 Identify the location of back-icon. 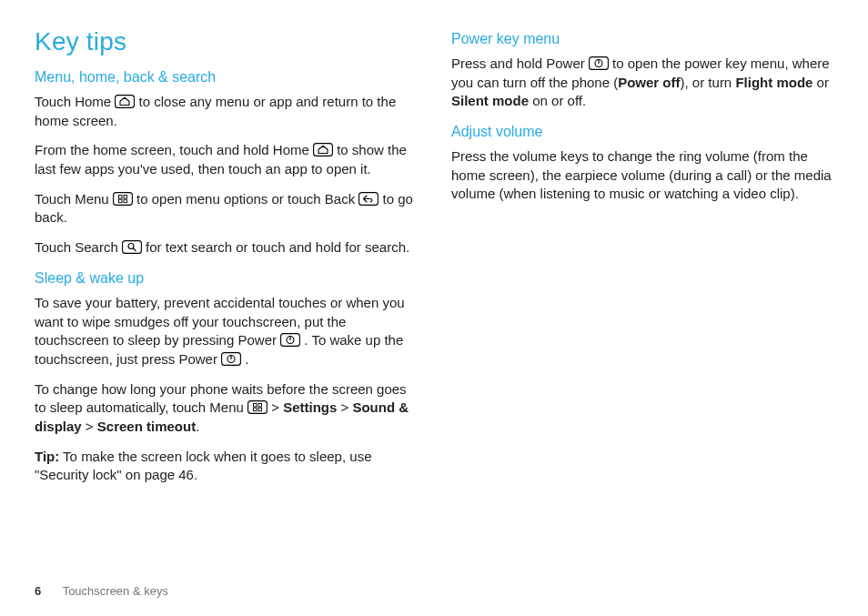
(368, 198).